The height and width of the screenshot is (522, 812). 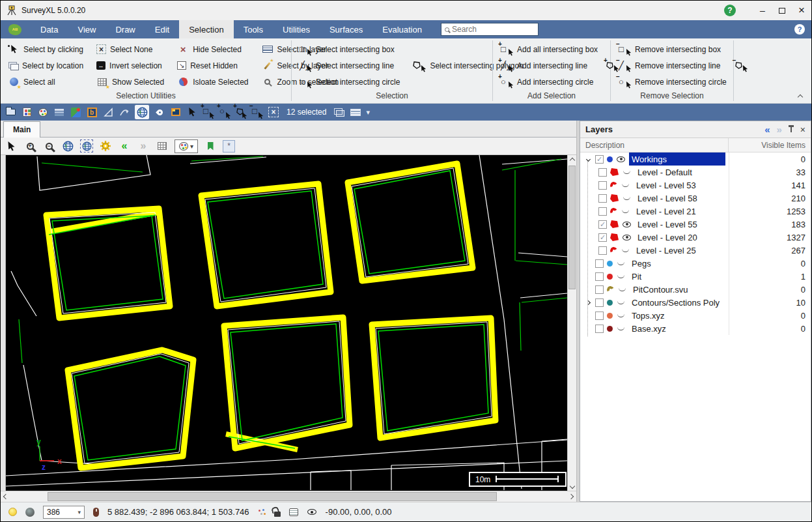 I want to click on toolbar-dropdown-caret: ▾, so click(x=368, y=112).